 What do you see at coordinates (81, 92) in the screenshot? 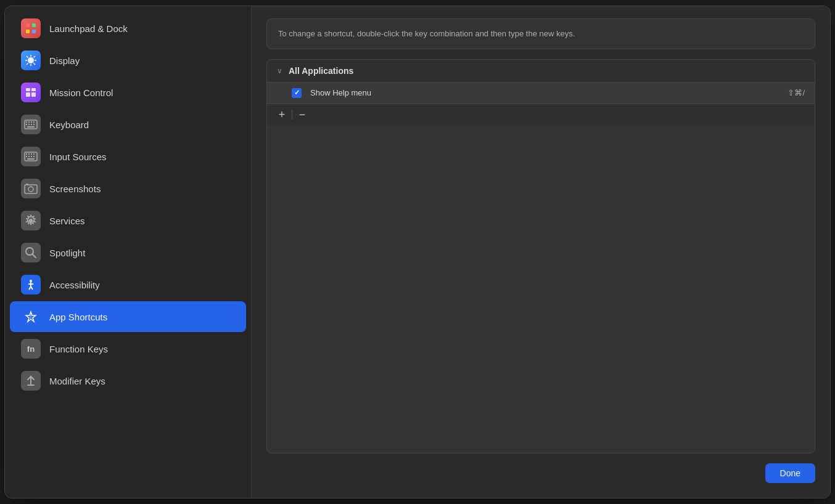
I see `sidebar-item-label-mission: Mission Control` at bounding box center [81, 92].